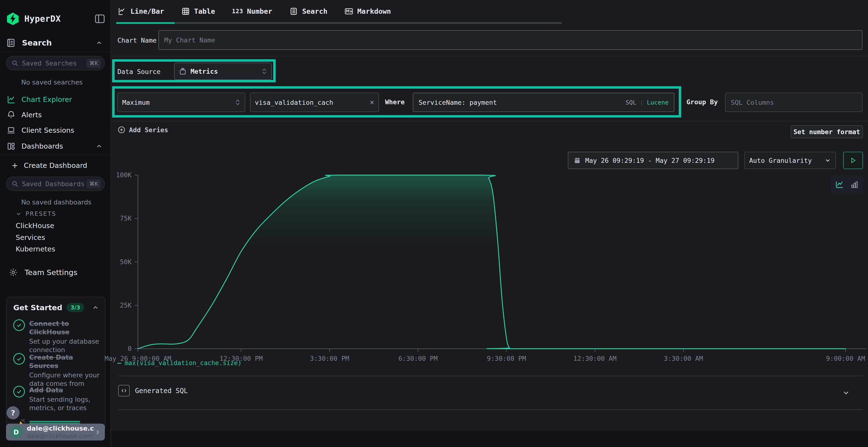 The image size is (868, 447). What do you see at coordinates (308, 11) in the screenshot?
I see `tab-search: Search` at bounding box center [308, 11].